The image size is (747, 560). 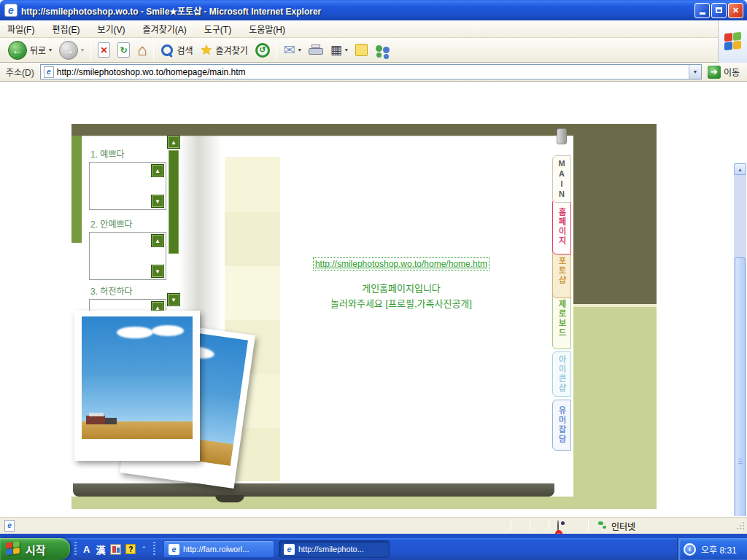 I want to click on back-dropdown-icon: ▾, so click(x=50, y=50).